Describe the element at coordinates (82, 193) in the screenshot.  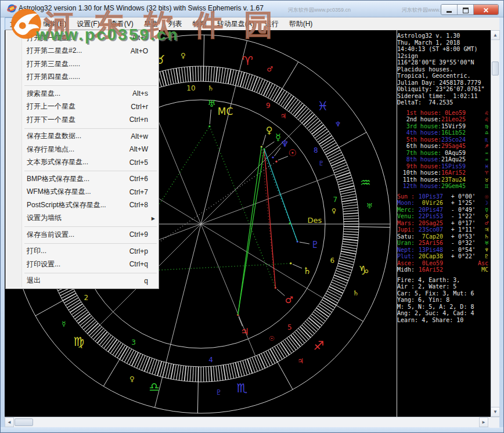
I see `file-menu-item-15: WFM格式保存星盘...Ctrl+7` at that location.